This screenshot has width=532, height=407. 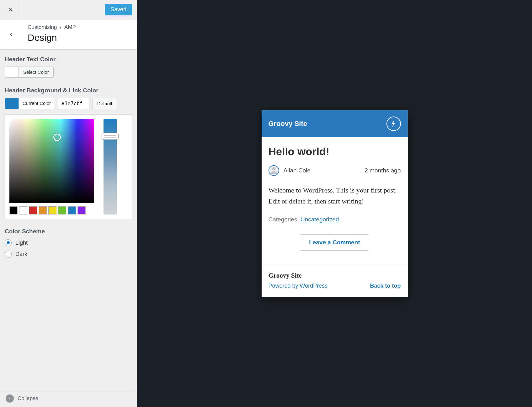 I want to click on post-content: Welcome to WordPress. This is your first…, so click(x=335, y=196).